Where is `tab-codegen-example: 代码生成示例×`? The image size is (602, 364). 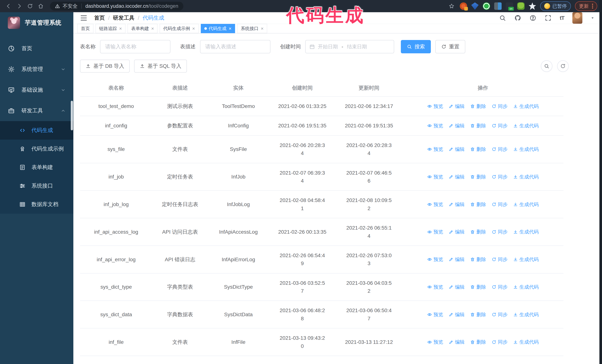 tab-codegen-example: 代码生成示例× is located at coordinates (179, 29).